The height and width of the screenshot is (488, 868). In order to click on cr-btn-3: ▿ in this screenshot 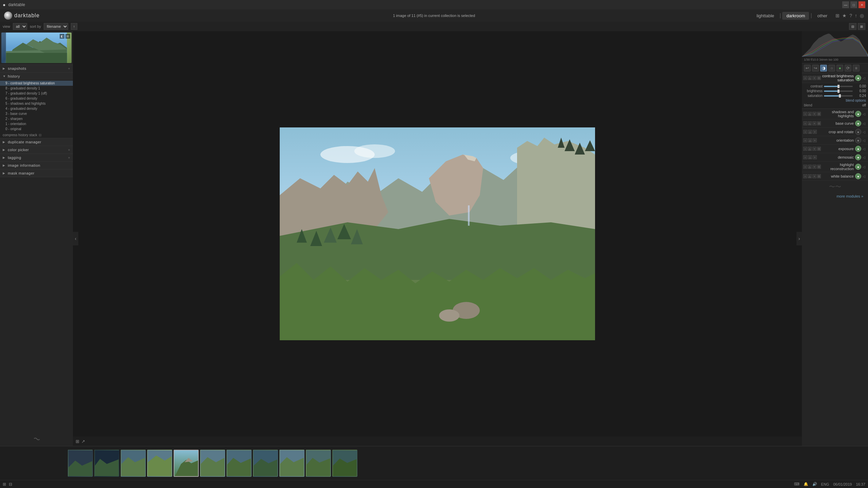, I will do `click(815, 132)`.